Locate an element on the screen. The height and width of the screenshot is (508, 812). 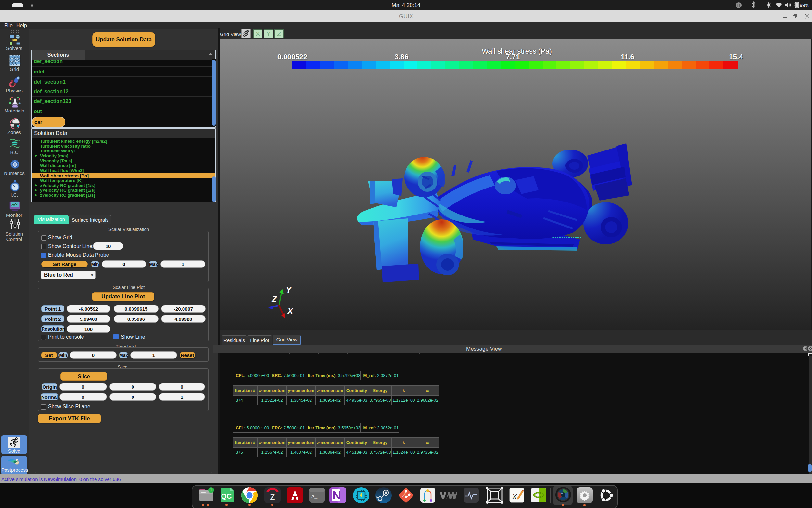
svg-text: 1 is located at coordinates (211, 490).